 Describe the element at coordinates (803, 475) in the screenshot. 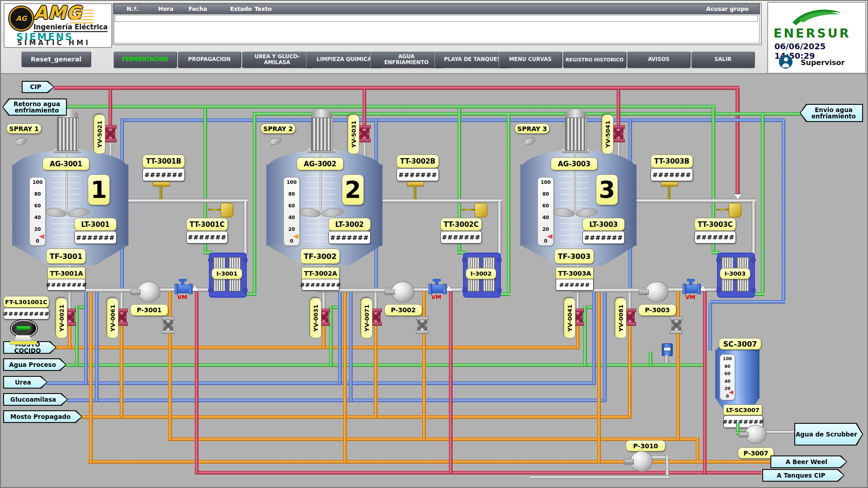

I see `decor: A Tanques CIP` at that location.